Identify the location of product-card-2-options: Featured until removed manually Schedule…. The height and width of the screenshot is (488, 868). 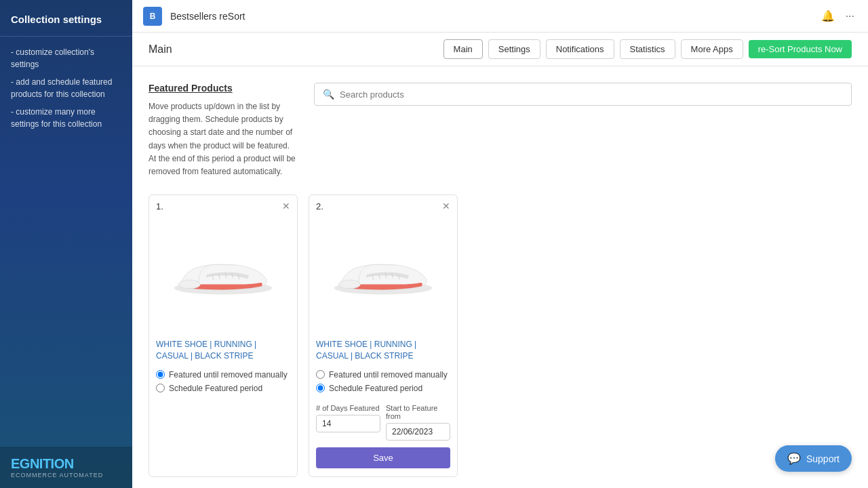
(383, 422).